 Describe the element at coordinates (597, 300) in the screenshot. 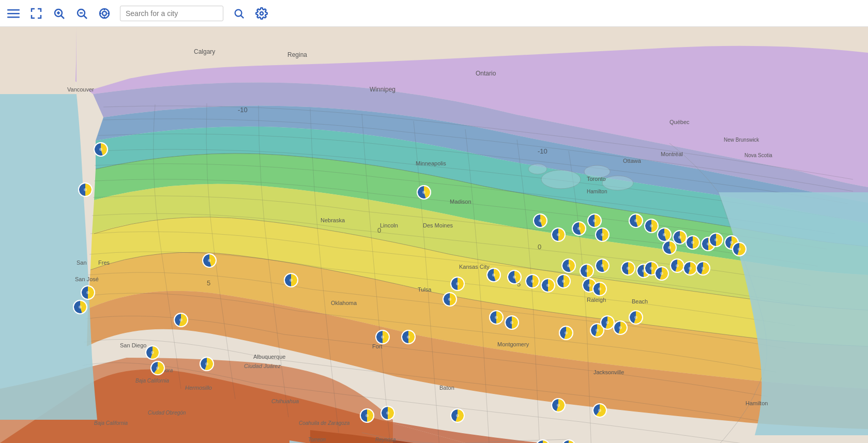

I see `svg-text: Raleigh` at that location.